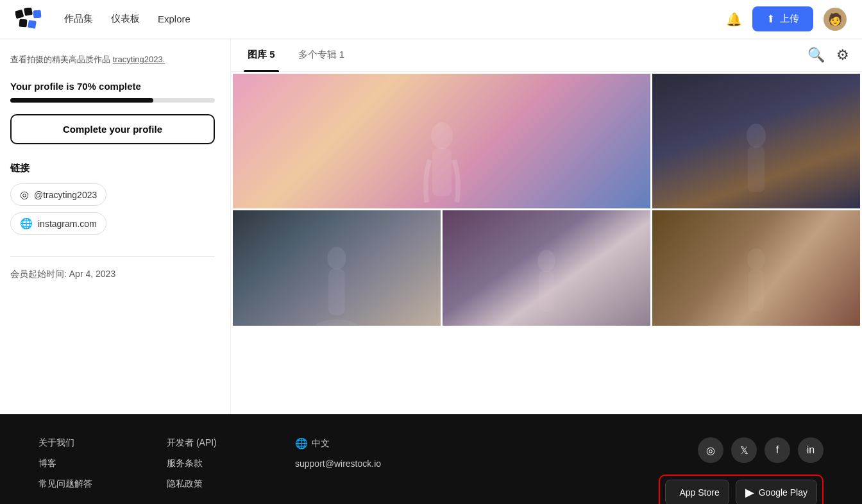  Describe the element at coordinates (431, 19) in the screenshot. I see `header: 作品集 仪表板 Explore 🔔 ⬆ 上传 🧑` at that location.